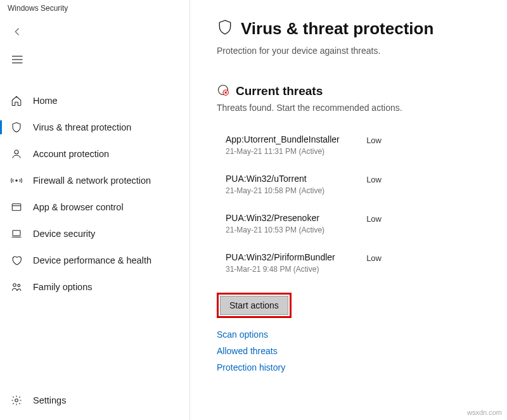  What do you see at coordinates (356, 91) in the screenshot?
I see `section-header: Current threats` at bounding box center [356, 91].